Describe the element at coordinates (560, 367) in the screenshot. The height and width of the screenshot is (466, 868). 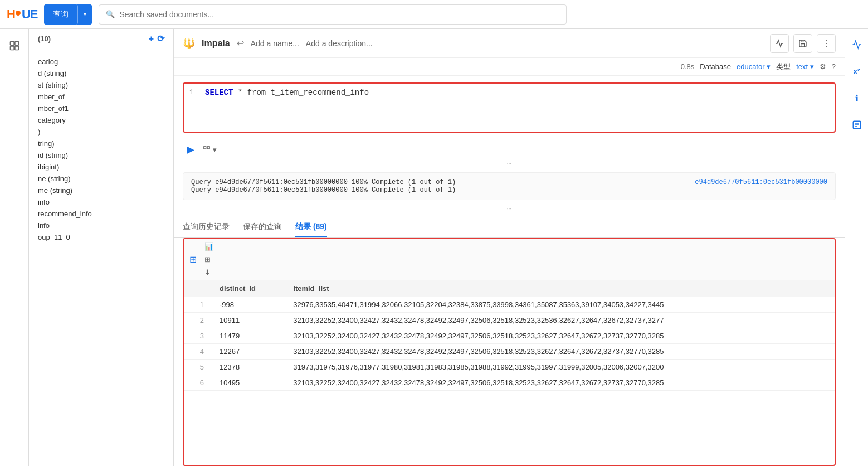
I see `cell-itemid-list: 31973,31975,31976,31977,31980,31981,3198…` at that location.